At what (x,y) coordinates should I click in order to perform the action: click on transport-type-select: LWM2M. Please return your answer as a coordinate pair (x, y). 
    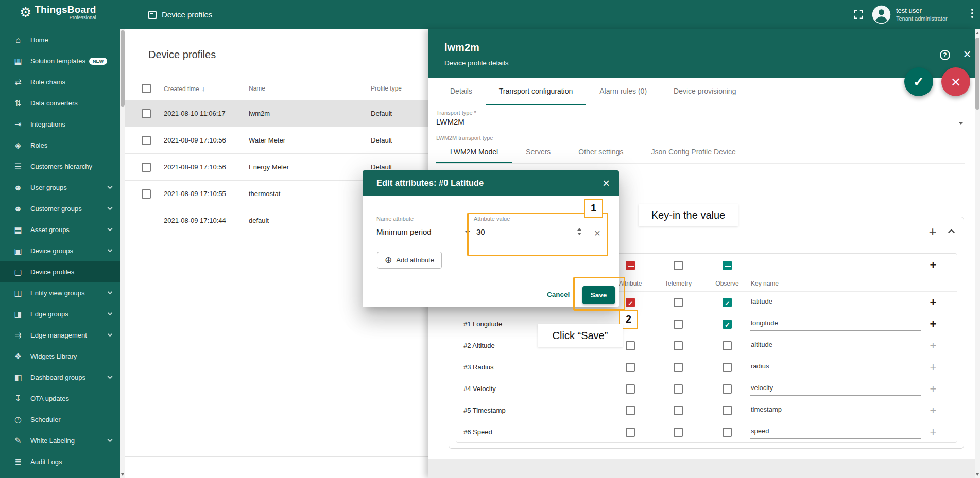
    Looking at the image, I should click on (450, 121).